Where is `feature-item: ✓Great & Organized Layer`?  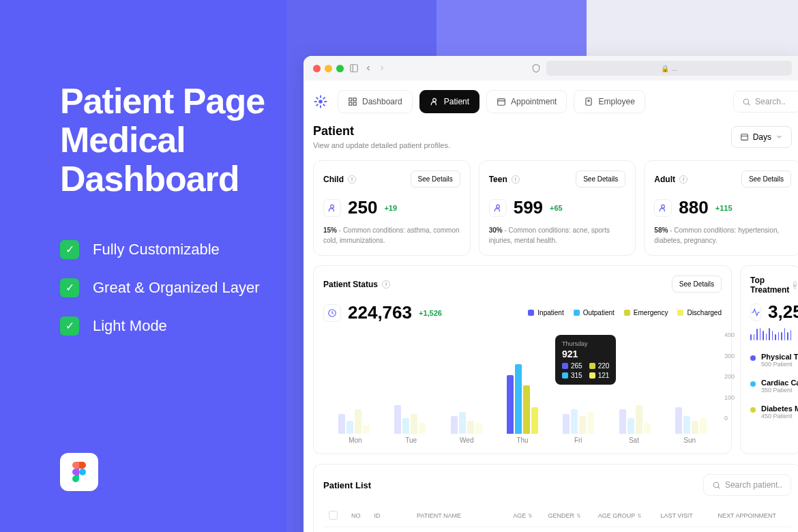
feature-item: ✓Great & Organized Layer is located at coordinates (162, 288).